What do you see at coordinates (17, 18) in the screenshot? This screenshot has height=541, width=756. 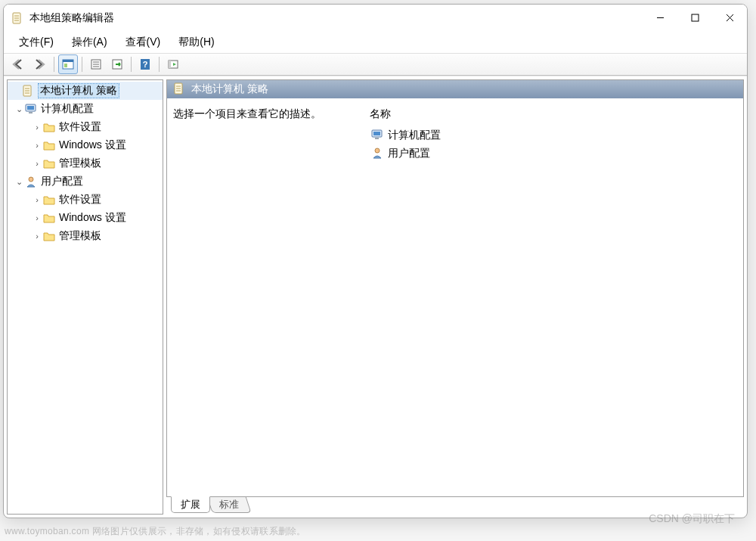 I see `titlebar-icon` at bounding box center [17, 18].